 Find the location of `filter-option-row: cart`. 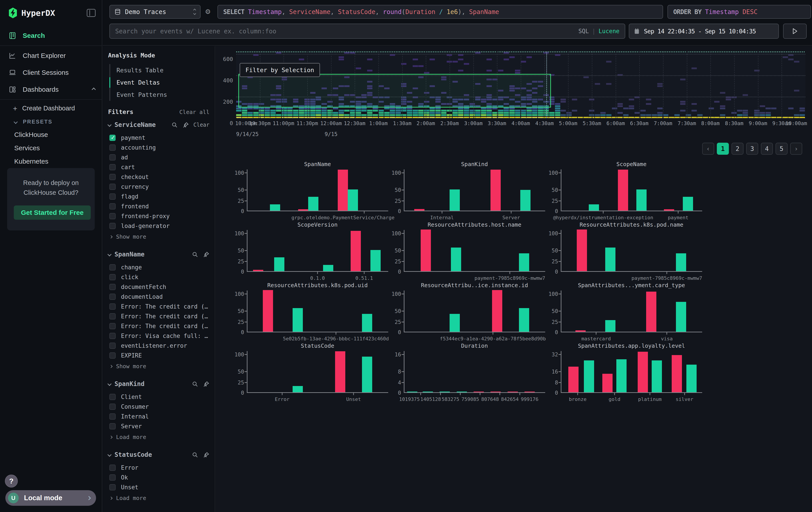

filter-option-row: cart is located at coordinates (158, 167).